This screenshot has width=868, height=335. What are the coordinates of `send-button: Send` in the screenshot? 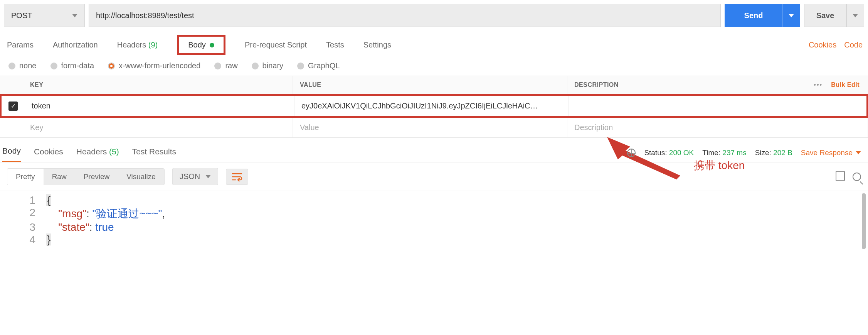 It's located at (754, 15).